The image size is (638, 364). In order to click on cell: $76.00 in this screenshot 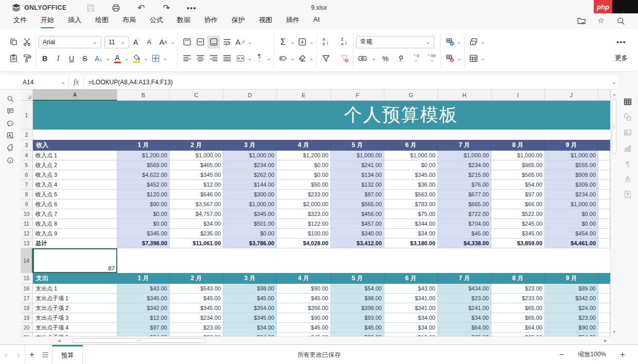, I will do `click(465, 185)`.